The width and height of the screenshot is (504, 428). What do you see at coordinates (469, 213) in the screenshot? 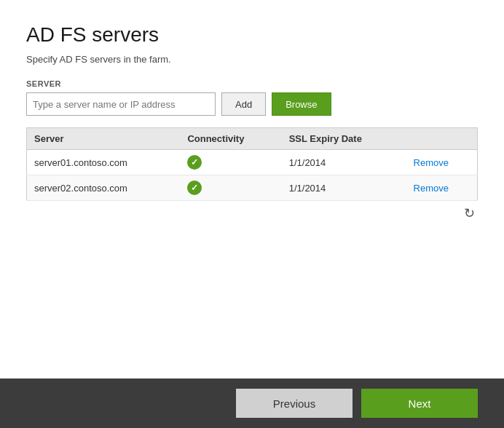
I see `refresh-icon: ↻` at bounding box center [469, 213].